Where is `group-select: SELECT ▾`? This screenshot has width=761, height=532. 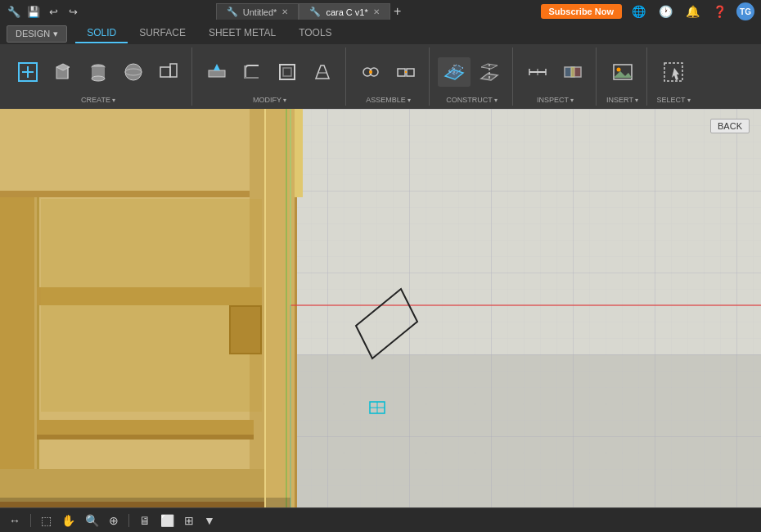 group-select: SELECT ▾ is located at coordinates (673, 77).